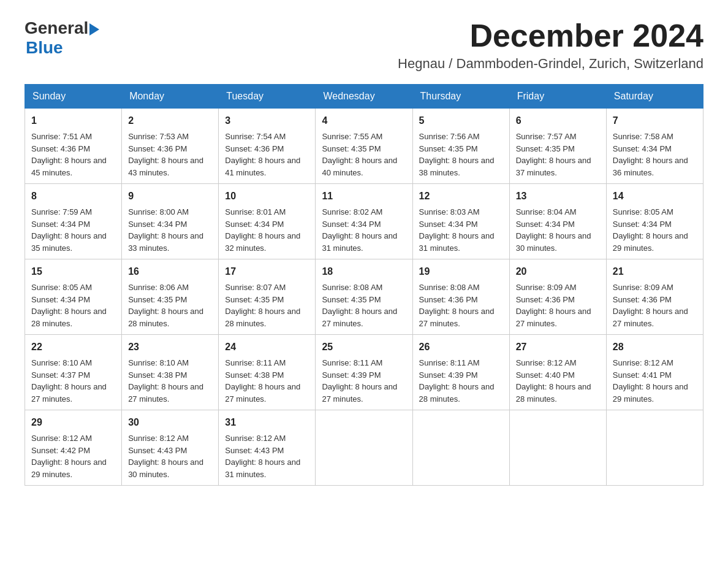 The height and width of the screenshot is (563, 728). Describe the element at coordinates (62, 38) in the screenshot. I see `logo: General Blue` at that location.